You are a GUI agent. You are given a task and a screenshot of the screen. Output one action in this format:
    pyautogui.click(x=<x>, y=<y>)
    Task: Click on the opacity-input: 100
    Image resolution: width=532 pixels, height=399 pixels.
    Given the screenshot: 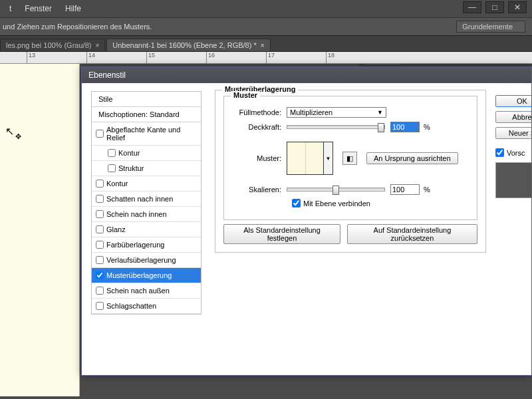 What is the action you would take?
    pyautogui.click(x=405, y=127)
    